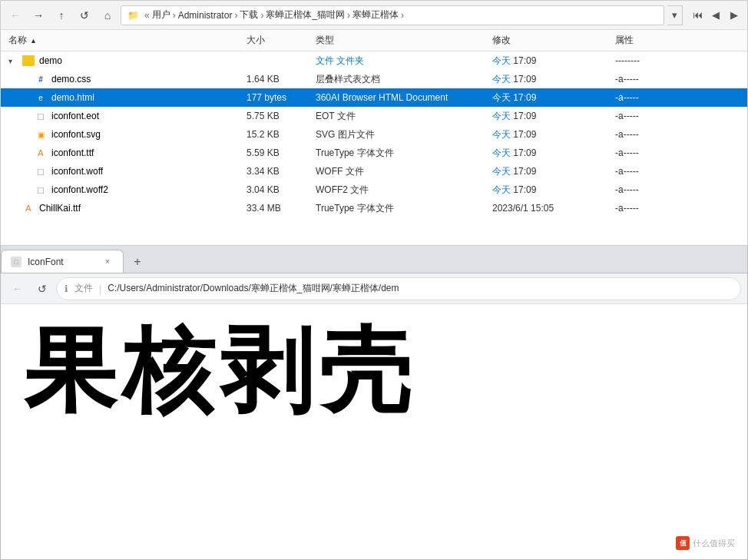 This screenshot has width=748, height=560. I want to click on nav-extra-btn1: ⏮, so click(697, 15).